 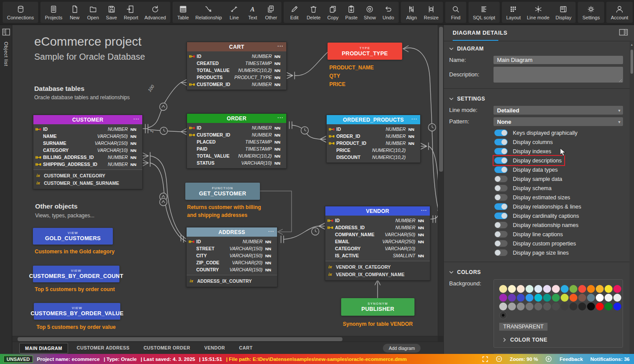 What do you see at coordinates (88, 119) in the screenshot?
I see `table-header: CUSTOMER···` at bounding box center [88, 119].